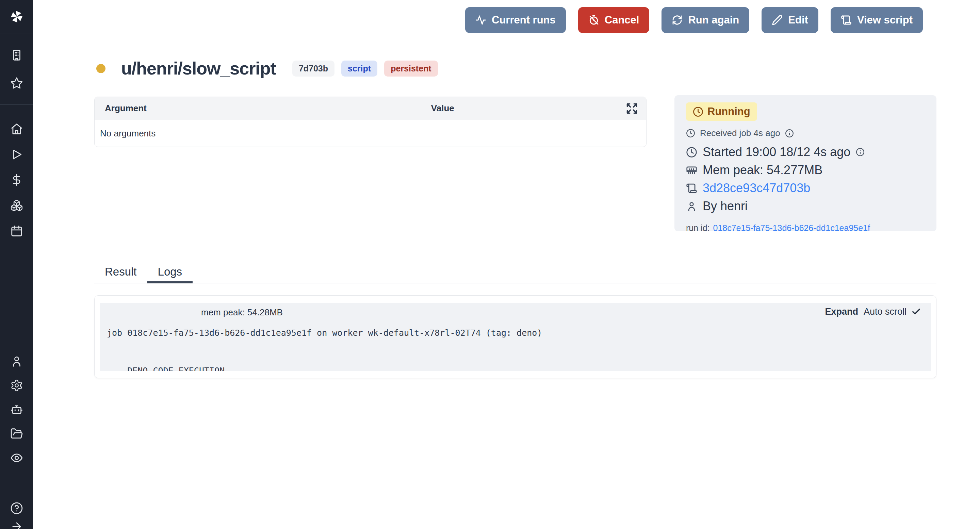  What do you see at coordinates (17, 361) in the screenshot?
I see `sidebar-item-user` at bounding box center [17, 361].